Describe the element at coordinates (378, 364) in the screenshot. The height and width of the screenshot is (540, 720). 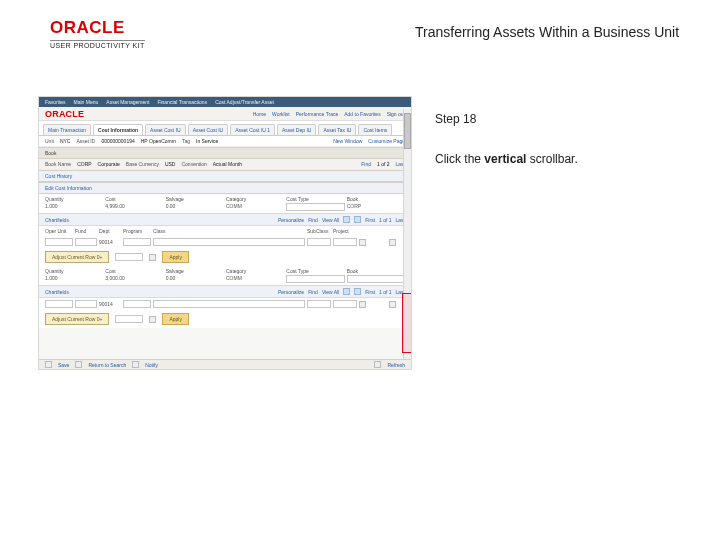
I see `refresh-icon` at that location.